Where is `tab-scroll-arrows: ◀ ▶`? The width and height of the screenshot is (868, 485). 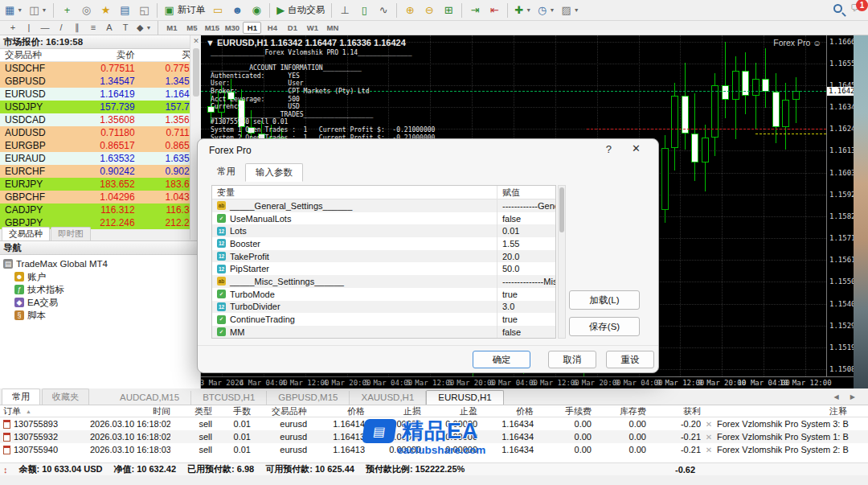 tab-scroll-arrows: ◀ ▶ is located at coordinates (847, 397).